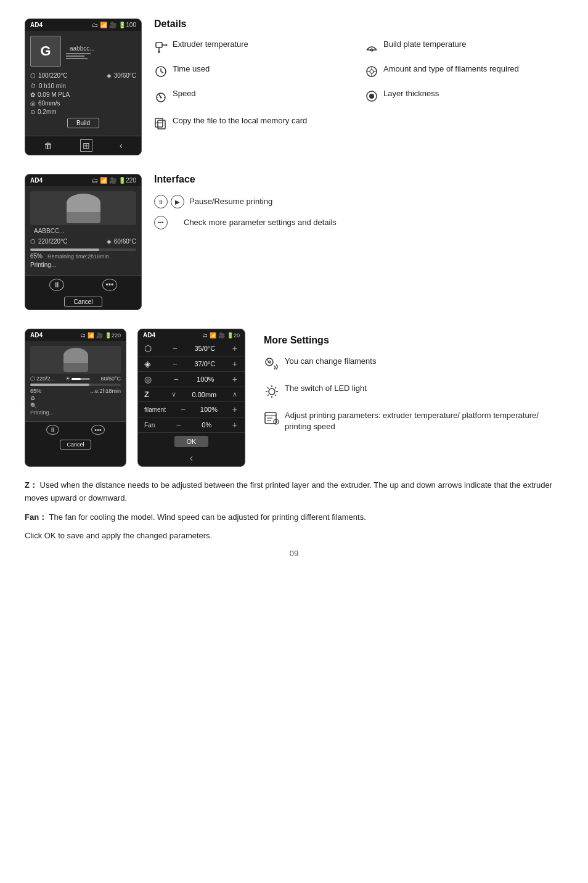 Image resolution: width=588 pixels, height=883 pixels. I want to click on ellipsis-circle: •••, so click(161, 223).